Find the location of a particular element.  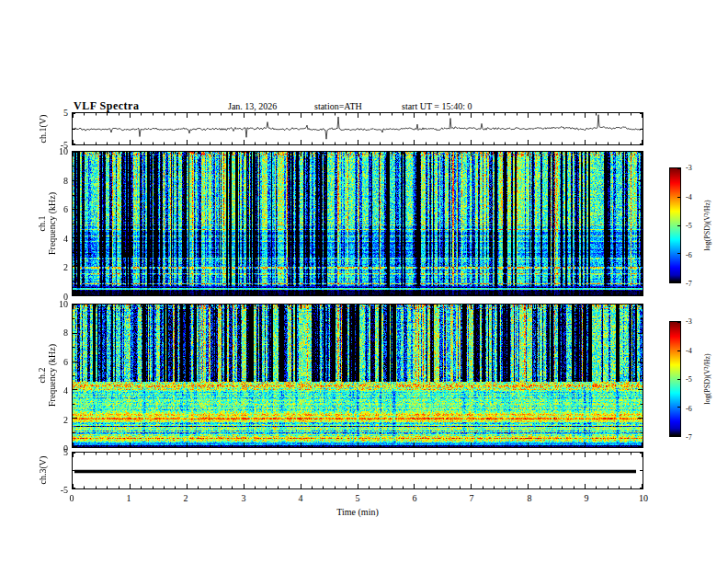

x-tick-label: 5 is located at coordinates (358, 499).